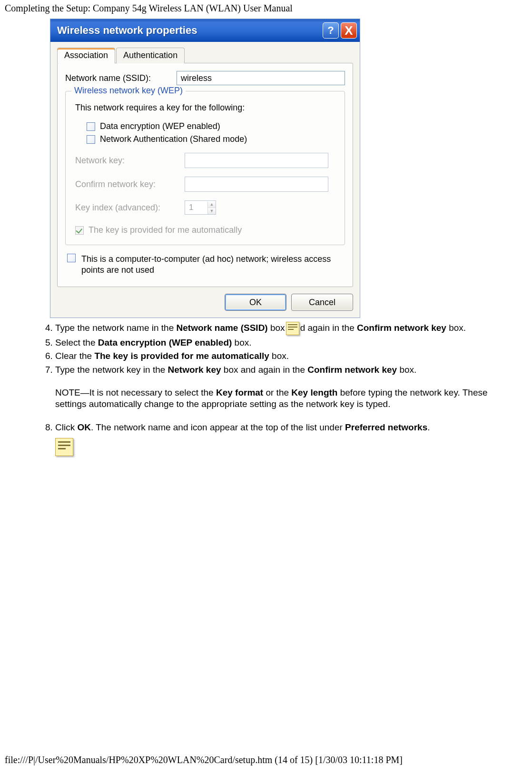 This screenshot has width=532, height=775. Describe the element at coordinates (91, 139) in the screenshot. I see `check-network-auth-box` at that location.